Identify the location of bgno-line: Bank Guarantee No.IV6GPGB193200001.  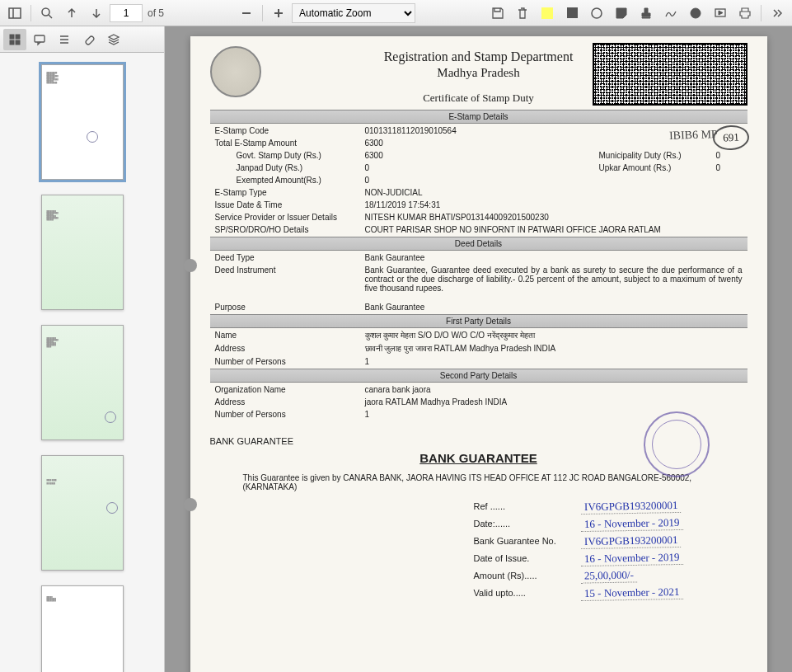
(611, 541).